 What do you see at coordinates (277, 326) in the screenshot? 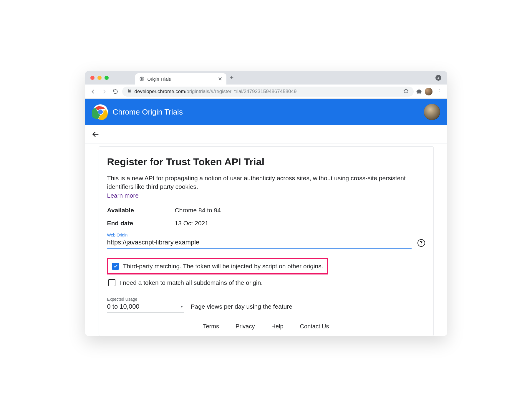
I see `footer-help-link: Help` at bounding box center [277, 326].